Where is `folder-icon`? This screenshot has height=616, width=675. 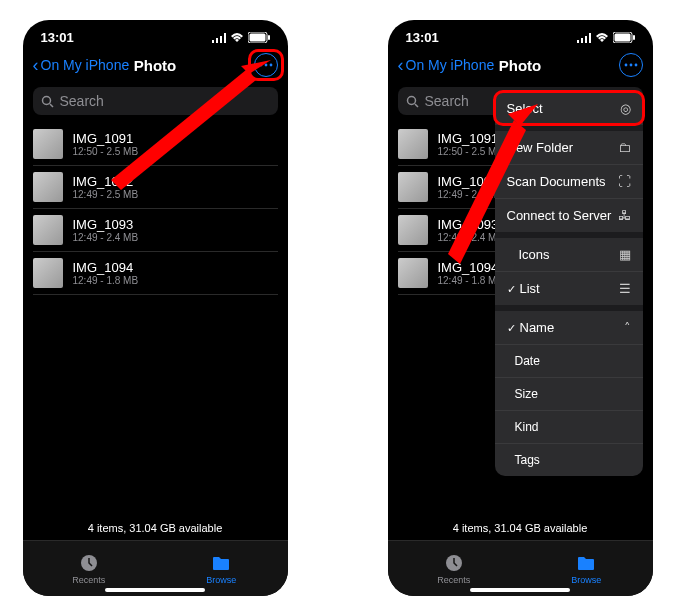
folder-icon is located at coordinates (221, 563).